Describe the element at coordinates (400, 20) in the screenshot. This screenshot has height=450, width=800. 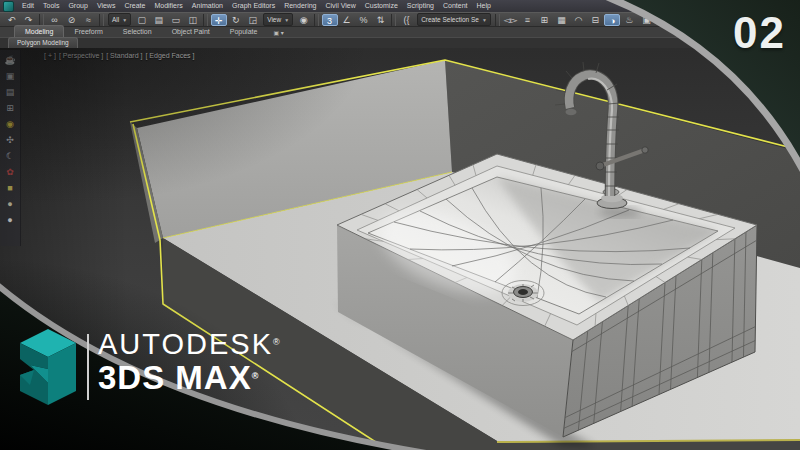
I see `main-toolbar: ↶↷∞⊘≈All▼▢▤▭◫✛↻◲View▼◉3∠%⇅({Create Selec…` at that location.